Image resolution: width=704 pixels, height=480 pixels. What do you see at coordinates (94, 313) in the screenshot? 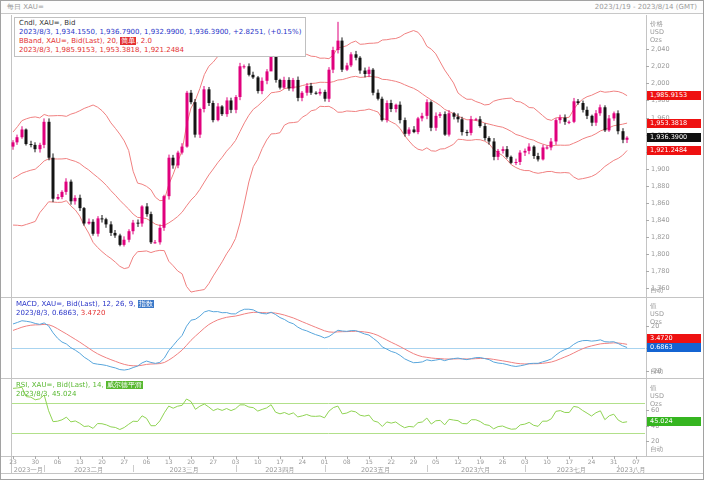
I see `macd-signal-value-text: 3.4720` at bounding box center [94, 313].